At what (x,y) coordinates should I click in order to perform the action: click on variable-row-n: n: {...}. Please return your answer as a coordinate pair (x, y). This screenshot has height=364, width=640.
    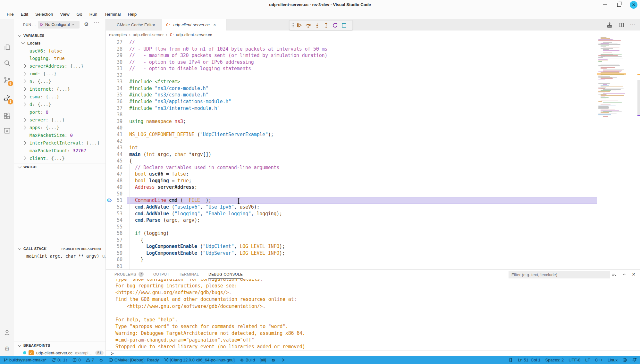
    Looking at the image, I should click on (60, 81).